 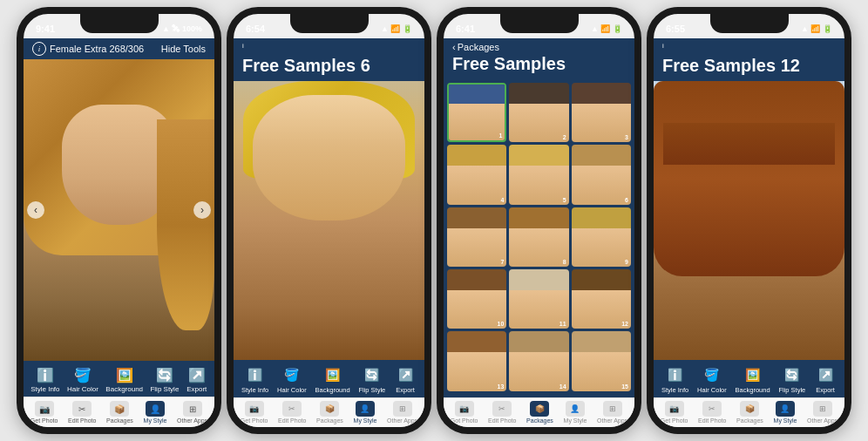 What do you see at coordinates (403, 409) in the screenshot?
I see `other-apps-icon-2: ⊞` at bounding box center [403, 409].